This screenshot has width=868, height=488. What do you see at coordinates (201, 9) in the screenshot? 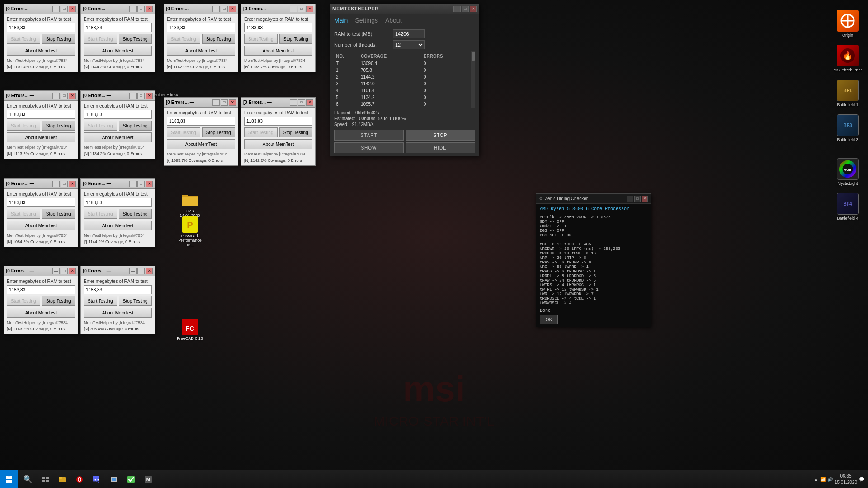
I see `titlebar-3: [0 Errors... — — □ ✕` at bounding box center [201, 9].